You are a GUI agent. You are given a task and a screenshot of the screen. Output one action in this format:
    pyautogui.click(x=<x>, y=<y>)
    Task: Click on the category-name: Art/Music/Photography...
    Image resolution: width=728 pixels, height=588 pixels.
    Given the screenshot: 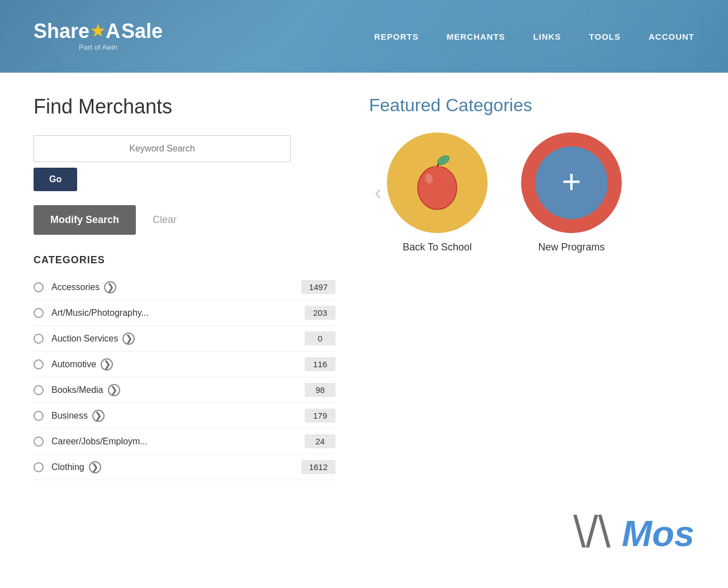 What is the action you would take?
    pyautogui.click(x=178, y=313)
    